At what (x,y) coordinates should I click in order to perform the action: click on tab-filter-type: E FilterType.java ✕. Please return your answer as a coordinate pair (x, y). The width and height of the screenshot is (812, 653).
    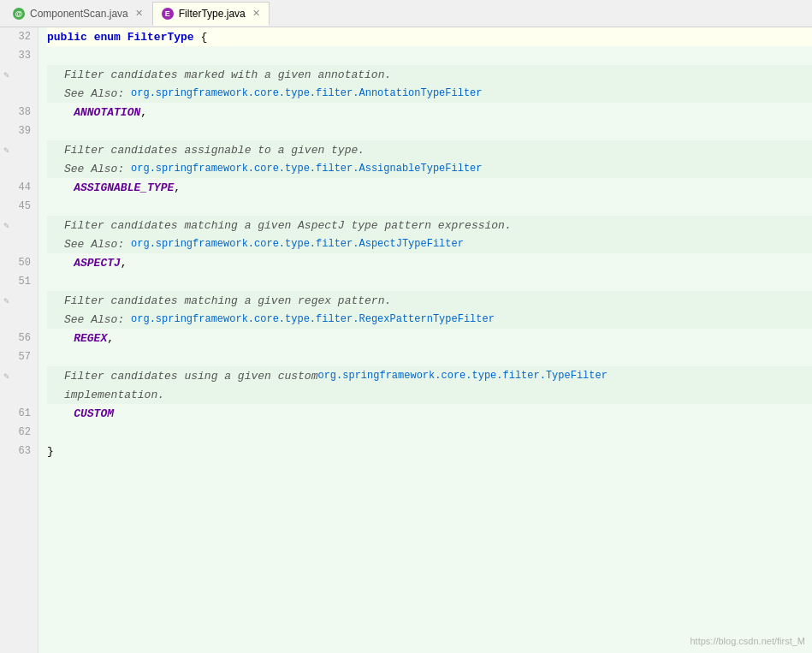
    Looking at the image, I should click on (210, 14).